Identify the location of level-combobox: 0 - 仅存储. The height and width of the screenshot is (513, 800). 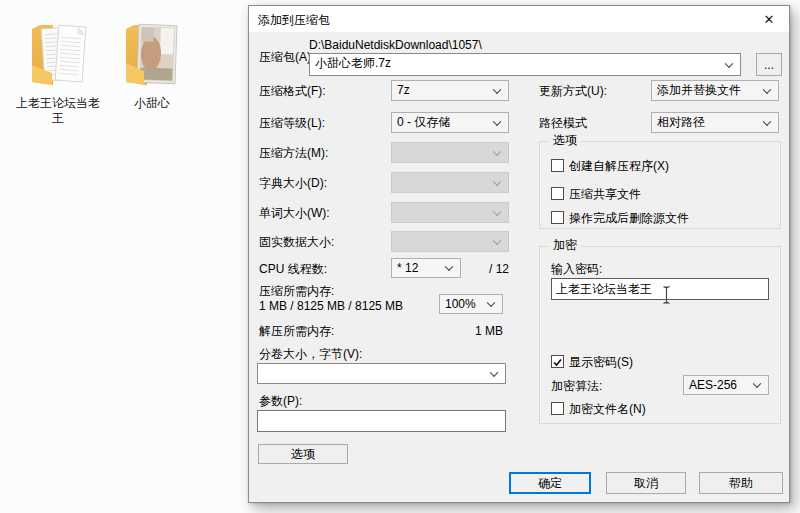
(450, 122).